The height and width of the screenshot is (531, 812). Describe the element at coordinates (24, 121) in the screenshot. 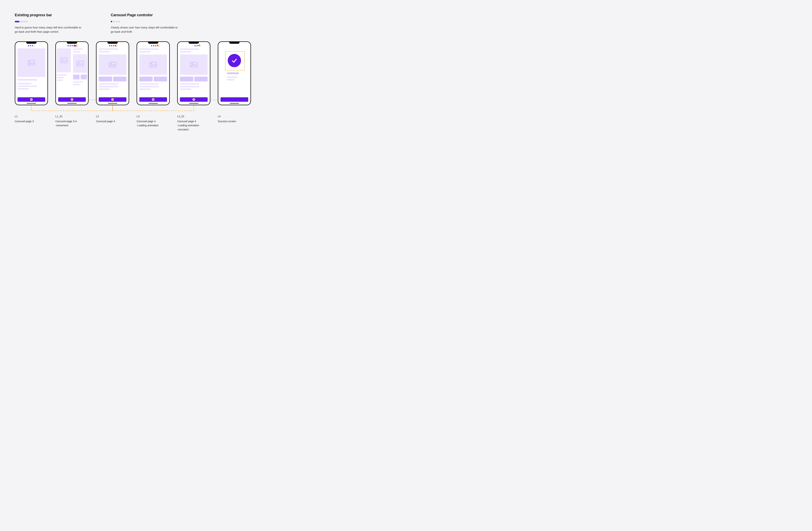

I see `phone-caption-title: Carousel page 3` at that location.